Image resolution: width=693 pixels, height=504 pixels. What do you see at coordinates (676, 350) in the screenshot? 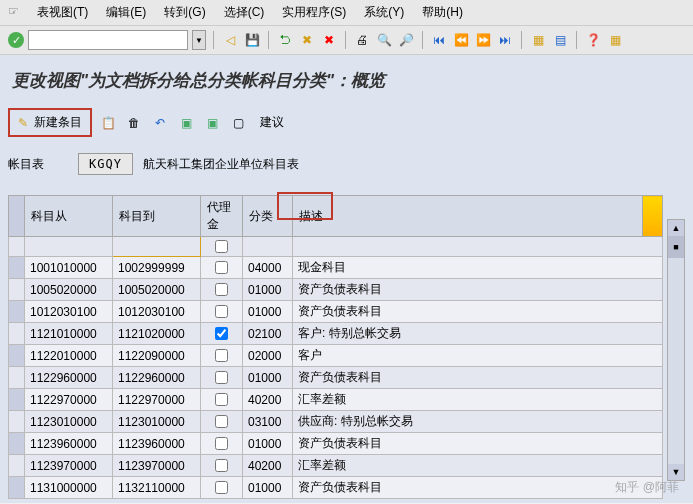
I see `vertical-scrollbar: ▲ ■ ▼` at bounding box center [676, 350].